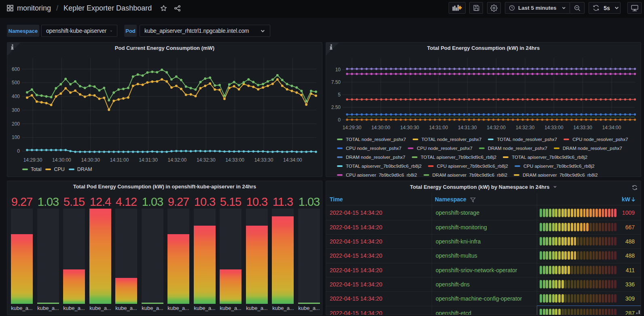  What do you see at coordinates (16, 69) in the screenshot?
I see `svg-text: 600` at bounding box center [16, 69].